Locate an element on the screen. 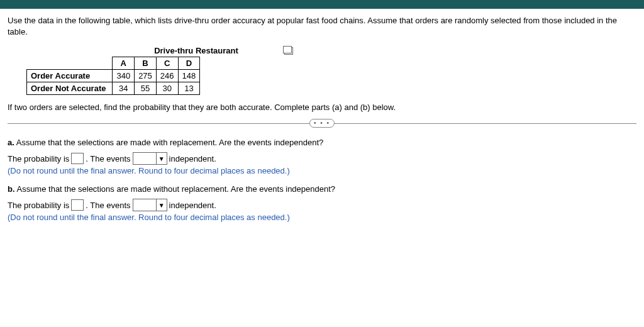 The image size is (644, 327). cell: 246 is located at coordinates (167, 76).